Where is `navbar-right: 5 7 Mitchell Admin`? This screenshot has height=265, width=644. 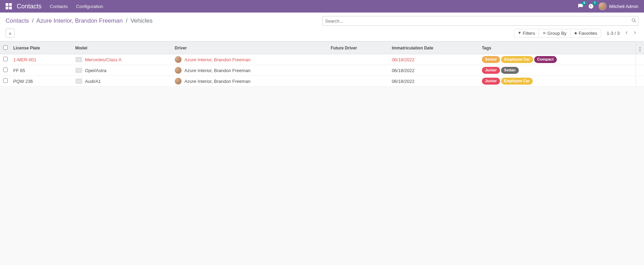 navbar-right: 5 7 Mitchell Admin is located at coordinates (608, 6).